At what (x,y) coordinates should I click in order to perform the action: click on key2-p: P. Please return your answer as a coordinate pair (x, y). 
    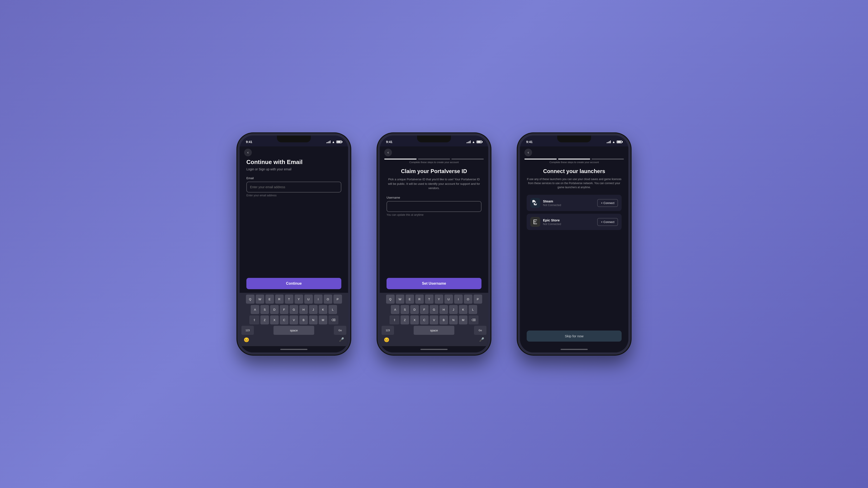
    Looking at the image, I should click on (478, 299).